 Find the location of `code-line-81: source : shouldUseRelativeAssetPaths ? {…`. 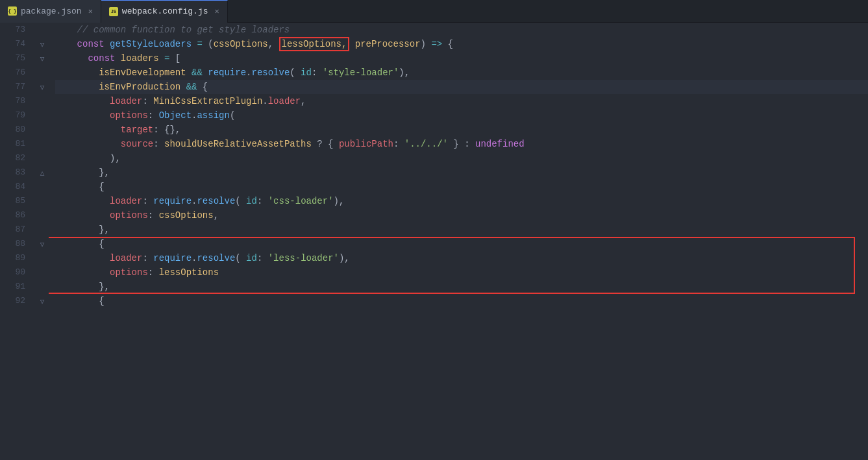

code-line-81: source : shouldUseRelativeAssetPaths ? {… is located at coordinates (462, 144).